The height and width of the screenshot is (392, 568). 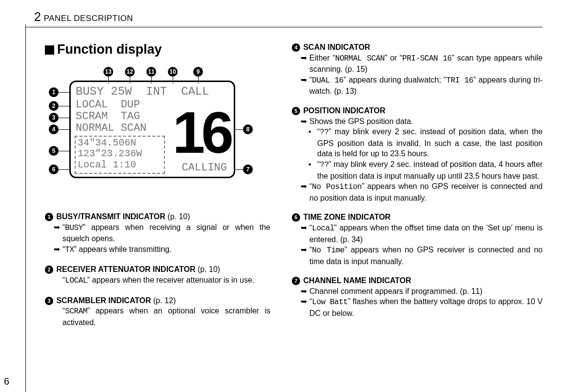 I want to click on item-sub: ➥Channel comment appears if programmed. …, so click(x=422, y=291).